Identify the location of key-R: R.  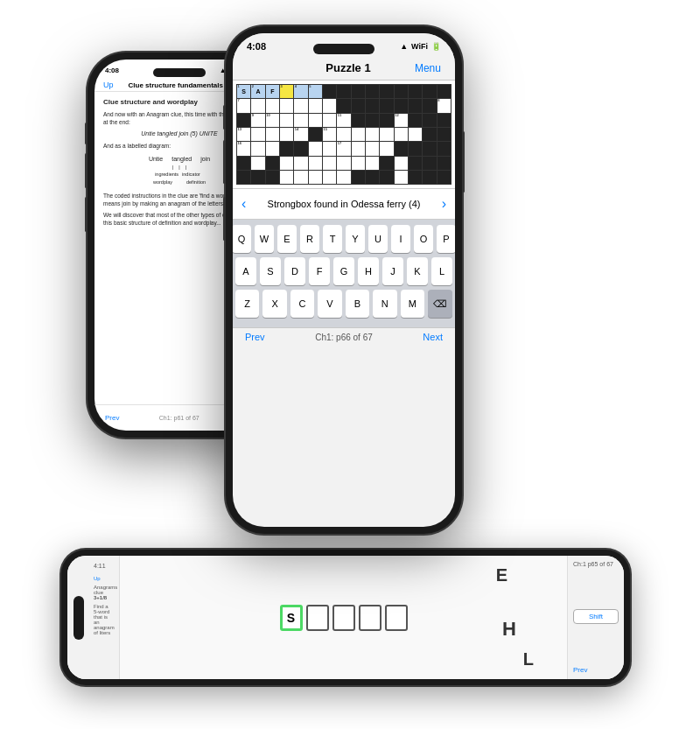
(310, 239).